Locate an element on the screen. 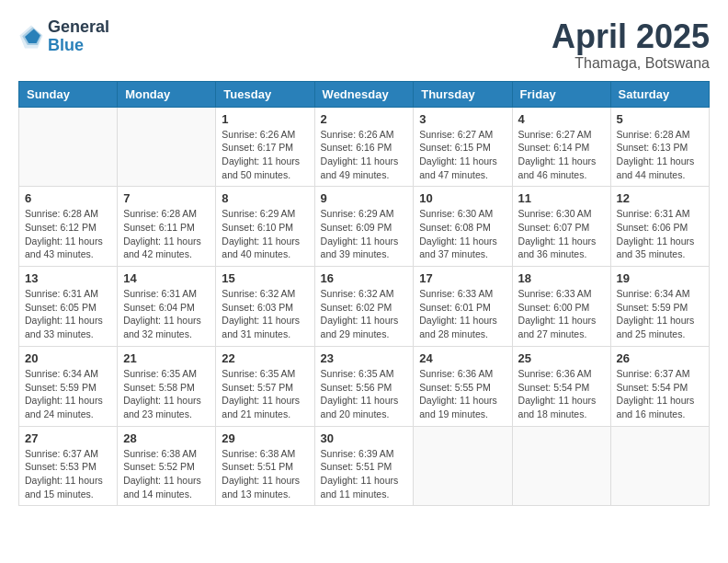 The height and width of the screenshot is (563, 728). day-number: 23 is located at coordinates (364, 359).